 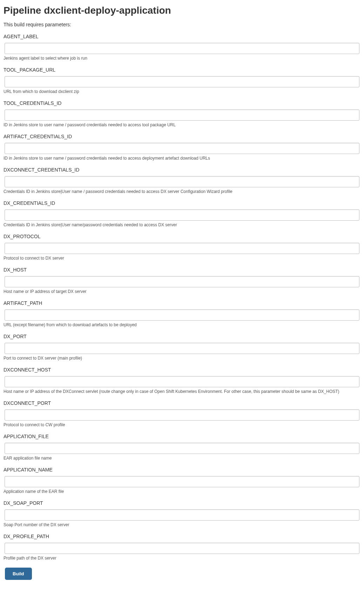 What do you see at coordinates (182, 203) in the screenshot?
I see `param-label: DX_CREDENTIALS_ID` at bounding box center [182, 203].